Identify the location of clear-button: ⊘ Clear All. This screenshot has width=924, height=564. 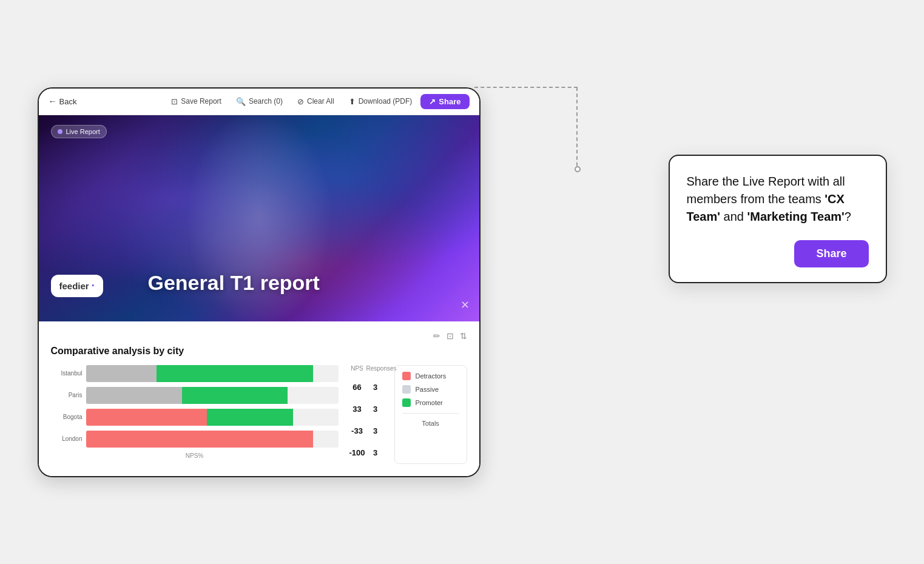
(315, 102).